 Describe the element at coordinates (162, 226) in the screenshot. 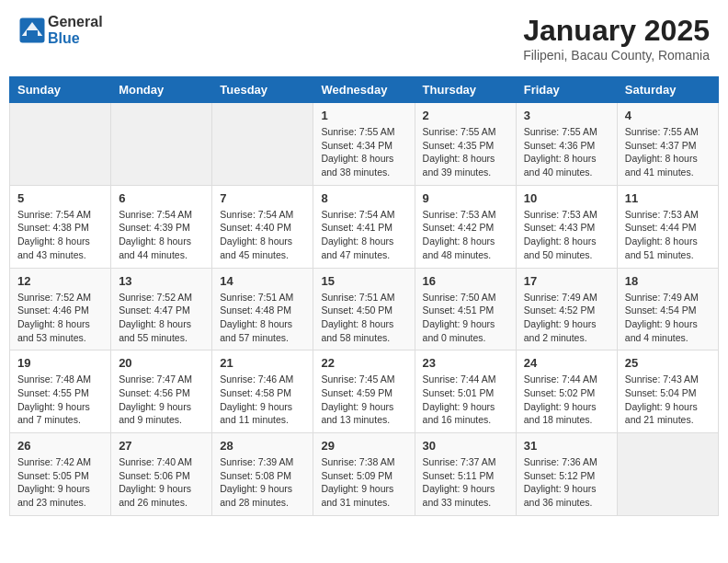

I see `calendar-cell: 6Sunrise: 7:54 AMSunset: 4:39 PMDaylight…` at that location.